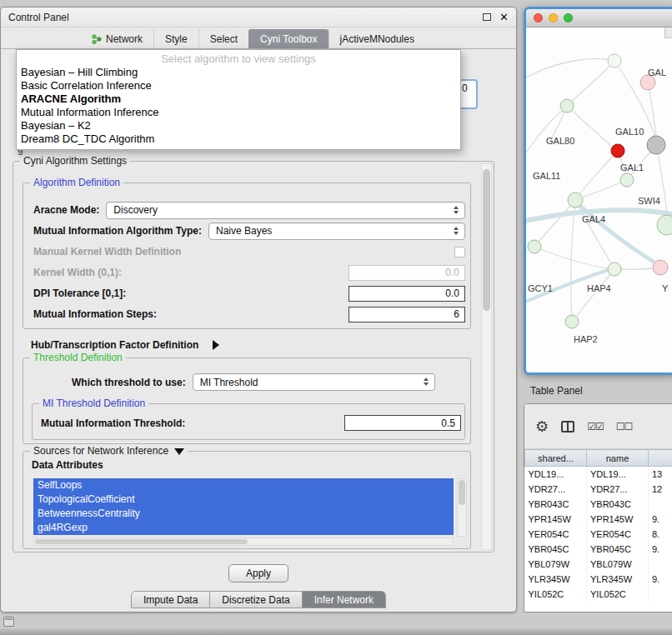  I want to click on tab-cyni-toolbox: Cyni Toolbox, so click(288, 38).